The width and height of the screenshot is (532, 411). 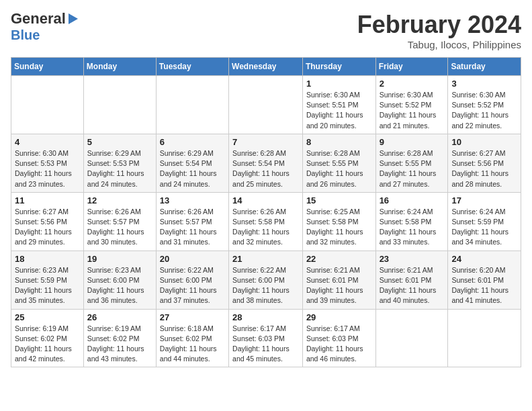 I want to click on col-header-friday: Friday, so click(x=412, y=67).